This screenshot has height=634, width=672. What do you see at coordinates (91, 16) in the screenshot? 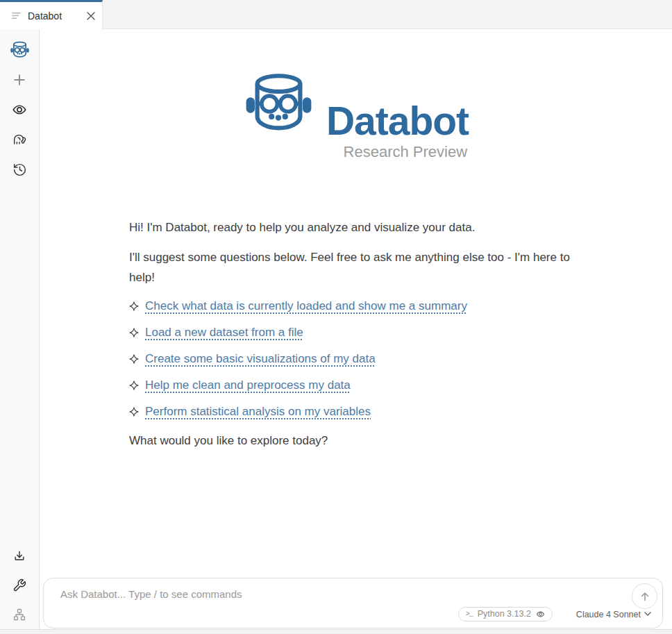
I see `close-icon` at bounding box center [91, 16].